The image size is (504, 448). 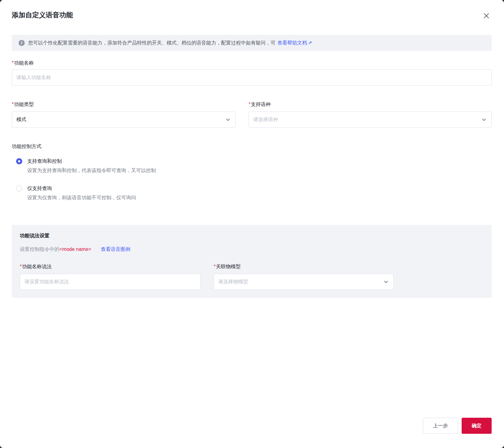 I want to click on name-statement-label: *功能名称说法, so click(x=110, y=267).